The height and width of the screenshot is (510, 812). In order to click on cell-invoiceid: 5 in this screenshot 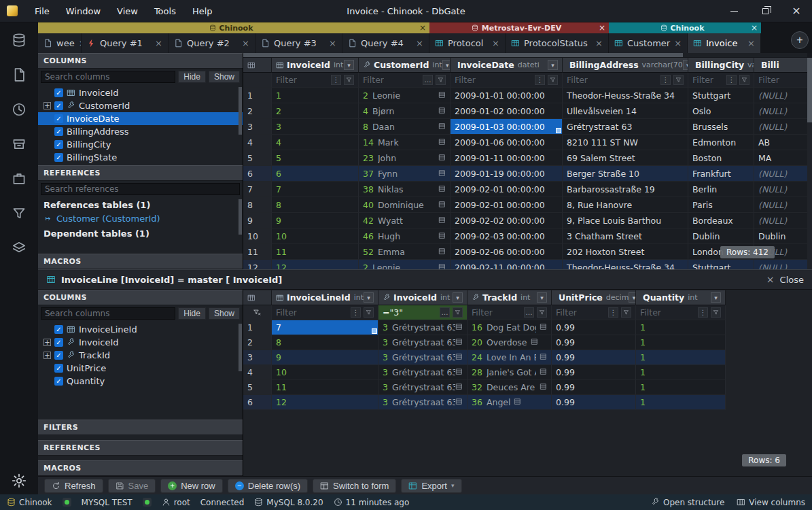, I will do `click(315, 158)`.